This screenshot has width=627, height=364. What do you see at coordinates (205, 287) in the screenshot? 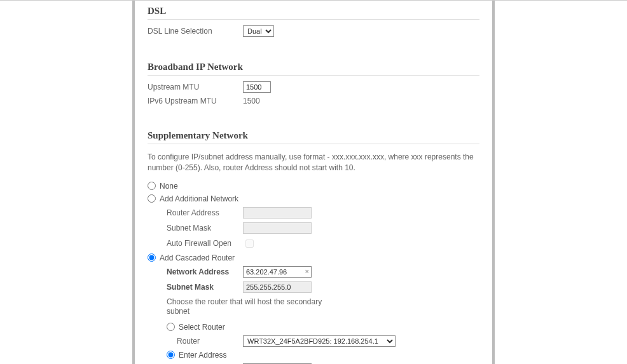
I see `cascaded-subnet-mask-label: Subnet Mask` at bounding box center [205, 287].